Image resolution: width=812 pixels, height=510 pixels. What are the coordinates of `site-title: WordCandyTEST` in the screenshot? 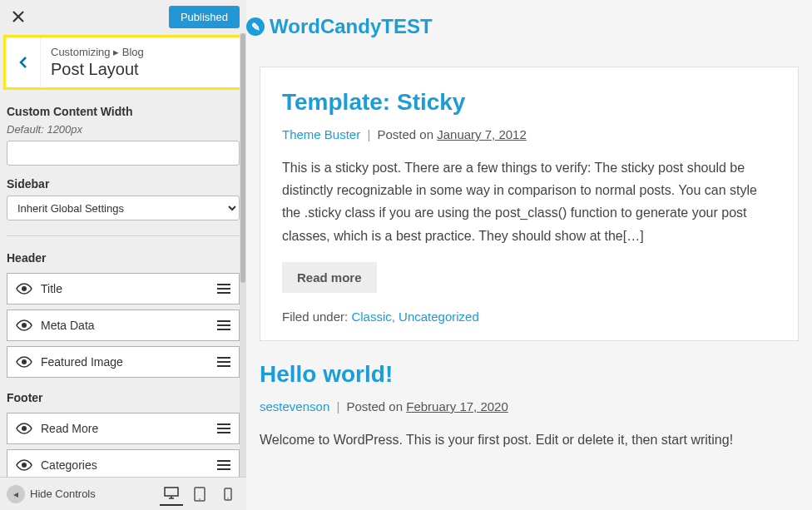 It's located at (351, 27).